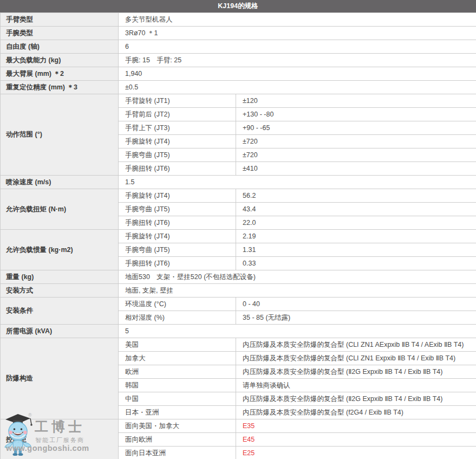  What do you see at coordinates (297, 290) in the screenshot?
I see `row-value: 地面, 支架, 壁挂` at bounding box center [297, 290].